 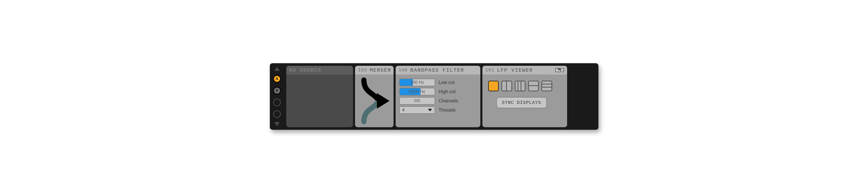 I want to click on no-source-title-text: NO SOURCE, so click(x=306, y=70).